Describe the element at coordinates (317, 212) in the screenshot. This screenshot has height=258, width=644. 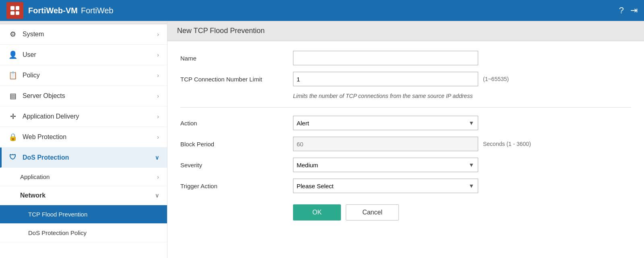
I see `ok-button: OK` at that location.